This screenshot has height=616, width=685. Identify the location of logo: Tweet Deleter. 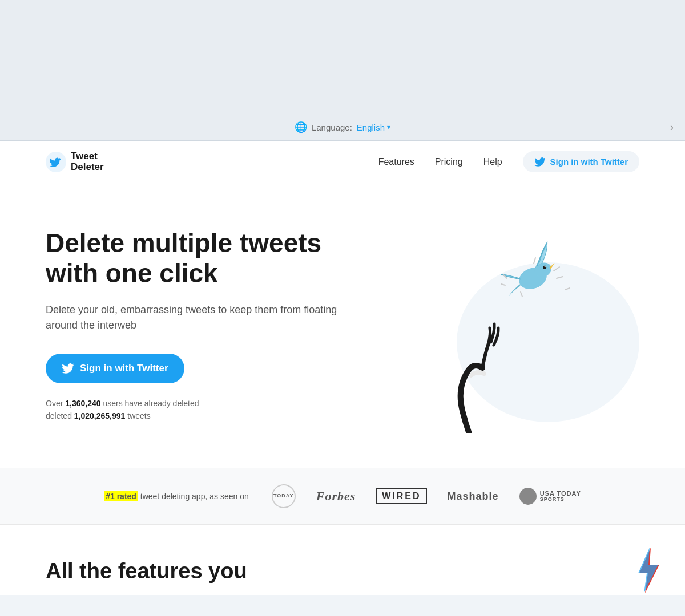
(75, 162).